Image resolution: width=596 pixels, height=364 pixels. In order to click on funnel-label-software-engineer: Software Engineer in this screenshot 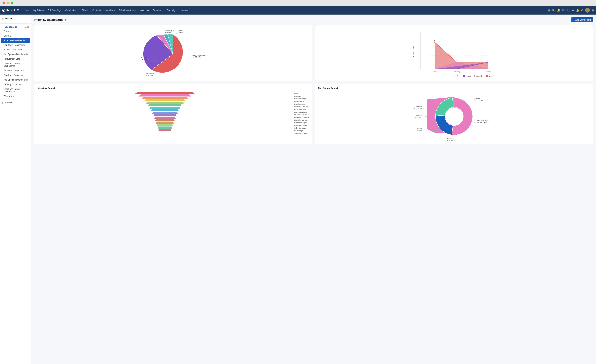, I will do `click(302, 134)`.